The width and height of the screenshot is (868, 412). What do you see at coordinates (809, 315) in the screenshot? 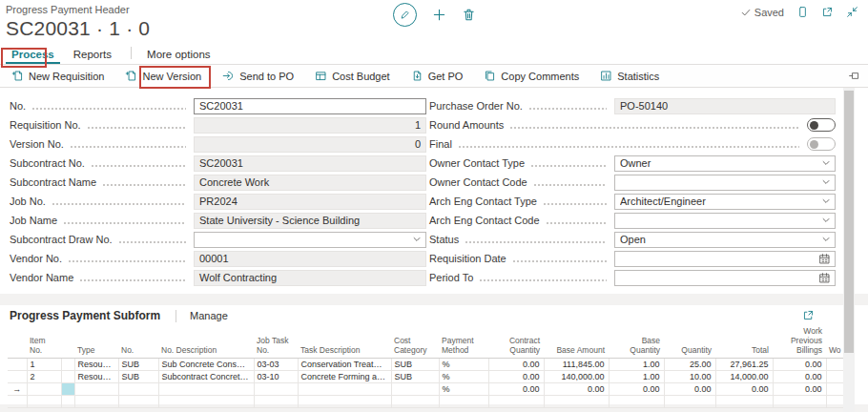
I see `subform-popout-icon` at bounding box center [809, 315].